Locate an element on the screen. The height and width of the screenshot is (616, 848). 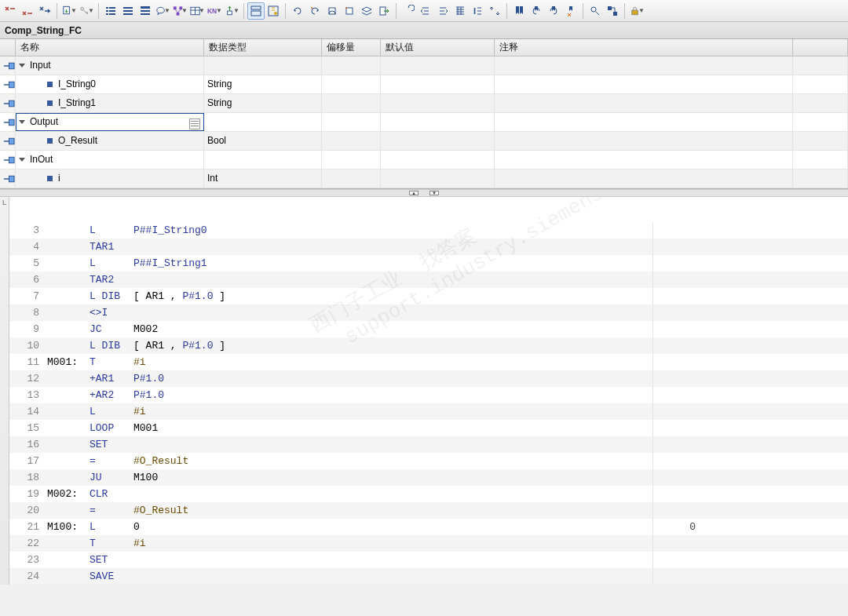
code-line: 19M002:CLR is located at coordinates (429, 494).